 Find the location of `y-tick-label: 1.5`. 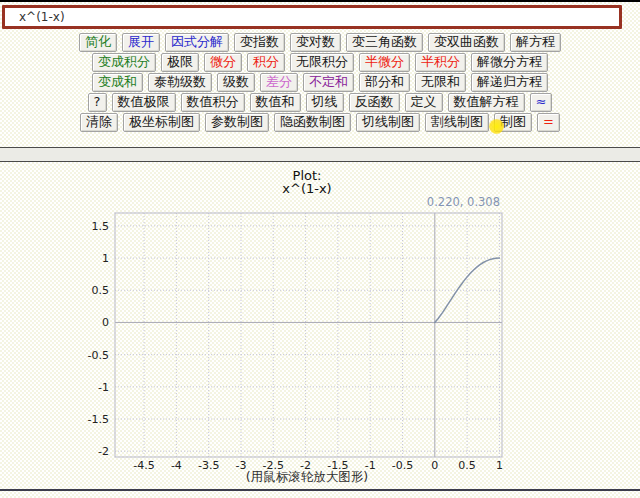

y-tick-label: 1.5 is located at coordinates (101, 226).